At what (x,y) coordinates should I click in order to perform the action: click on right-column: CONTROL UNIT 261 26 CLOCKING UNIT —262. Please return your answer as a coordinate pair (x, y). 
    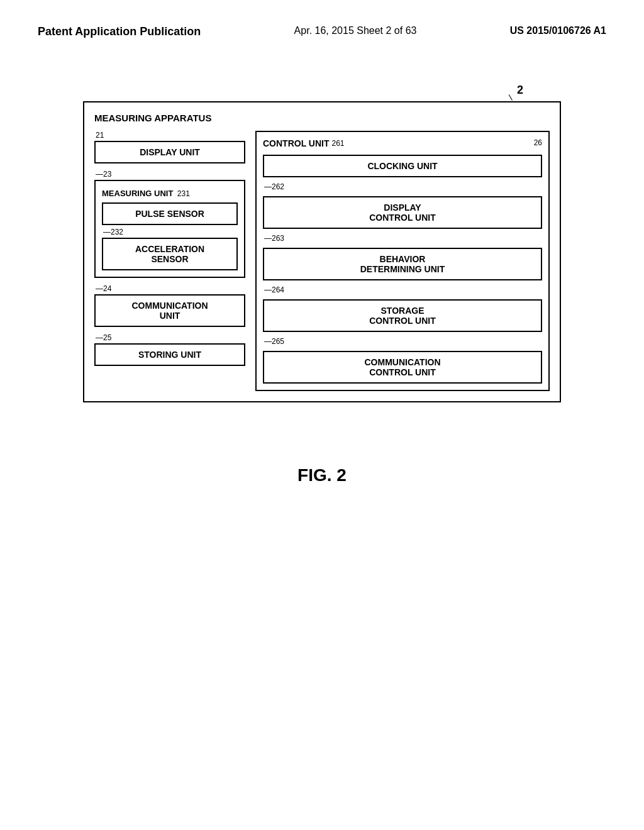
    Looking at the image, I should click on (402, 261).